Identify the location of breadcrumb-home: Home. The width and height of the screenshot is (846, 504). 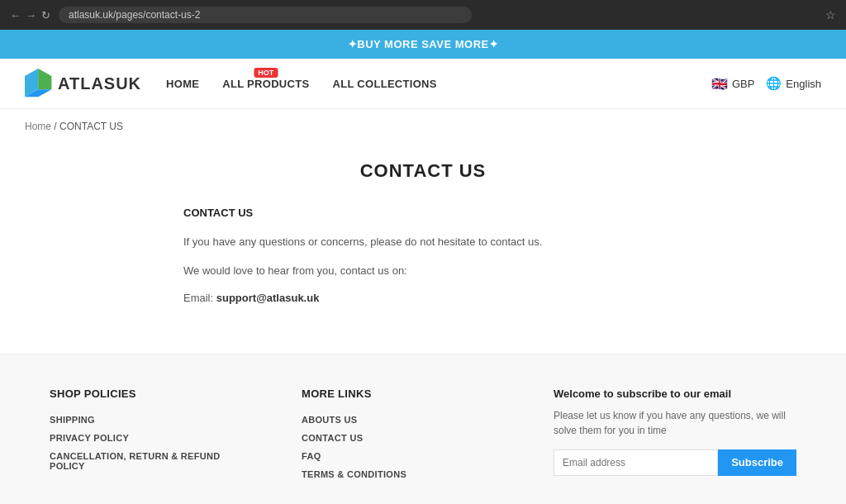
(38, 126).